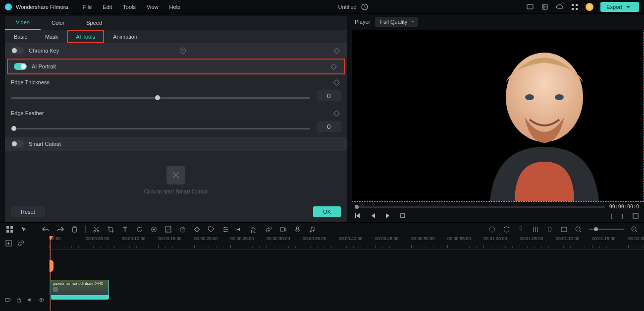  What do you see at coordinates (403, 216) in the screenshot?
I see `stop-icon` at bounding box center [403, 216].